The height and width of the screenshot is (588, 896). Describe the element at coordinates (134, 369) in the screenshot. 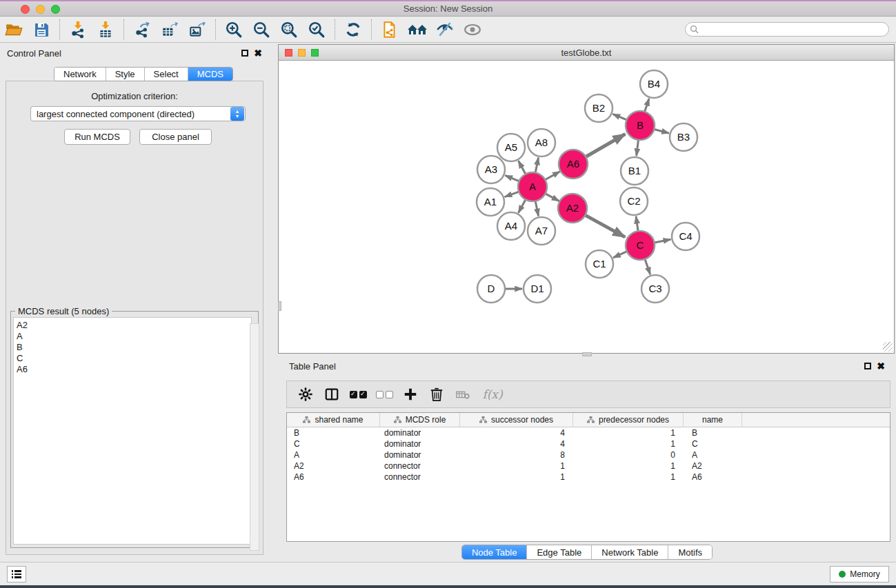

I see `list-item: A6` at that location.